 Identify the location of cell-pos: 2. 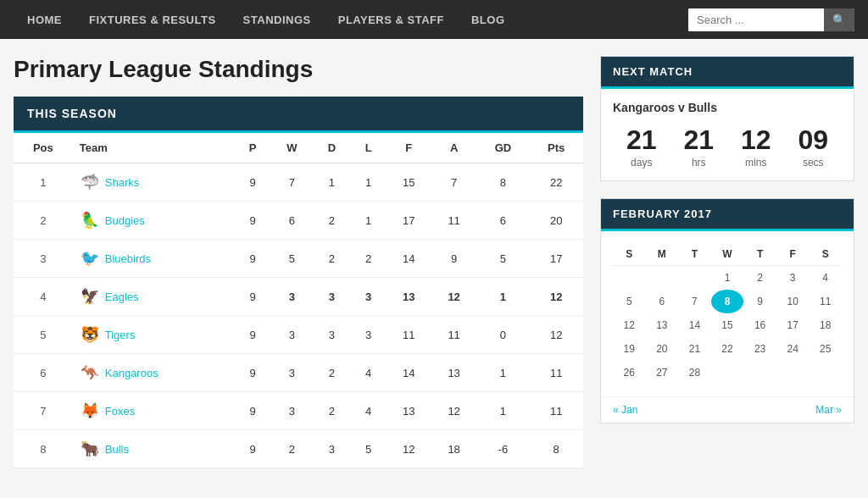
(43, 220).